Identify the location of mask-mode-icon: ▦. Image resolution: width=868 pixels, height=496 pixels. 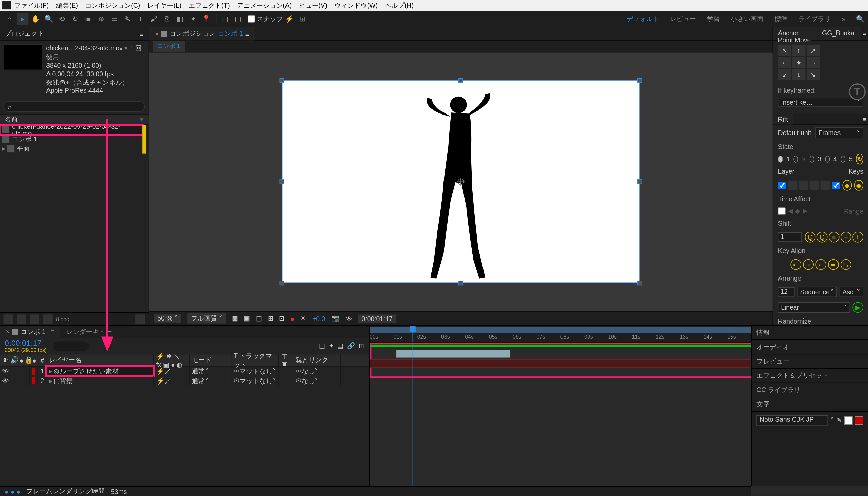
(224, 19).